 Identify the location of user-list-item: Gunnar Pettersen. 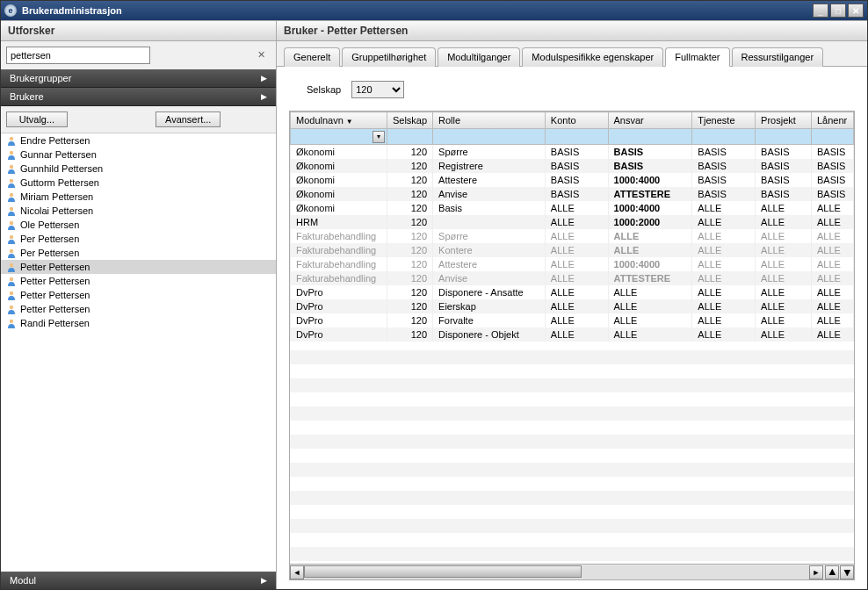
(139, 155).